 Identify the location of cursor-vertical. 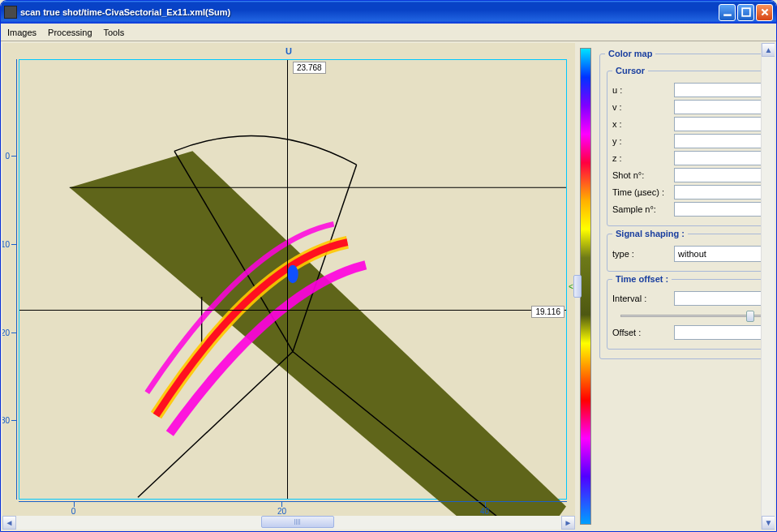
(287, 279).